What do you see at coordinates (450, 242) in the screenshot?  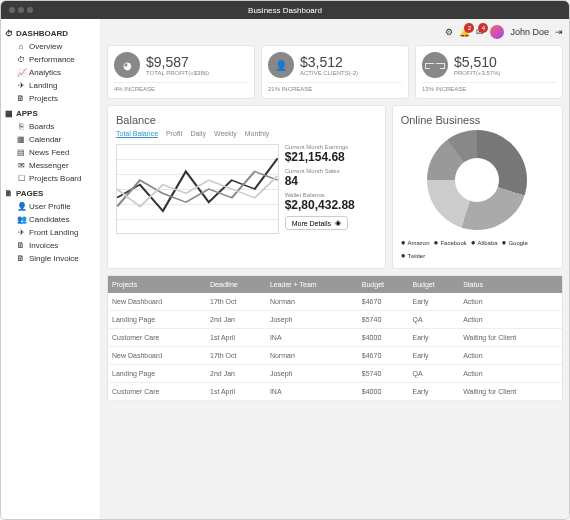 I see `legend-item: Facebook` at bounding box center [450, 242].